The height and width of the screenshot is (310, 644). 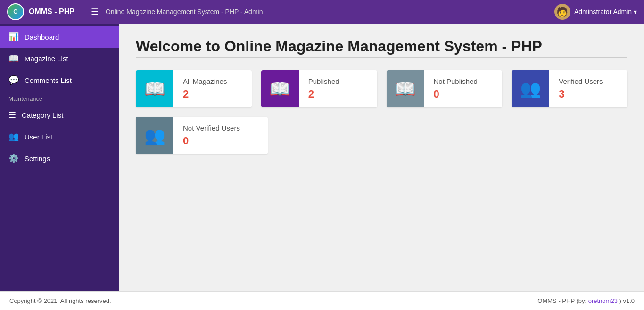 What do you see at coordinates (213, 89) in the screenshot?
I see `all-magazines-body: All Magazines 2` at bounding box center [213, 89].